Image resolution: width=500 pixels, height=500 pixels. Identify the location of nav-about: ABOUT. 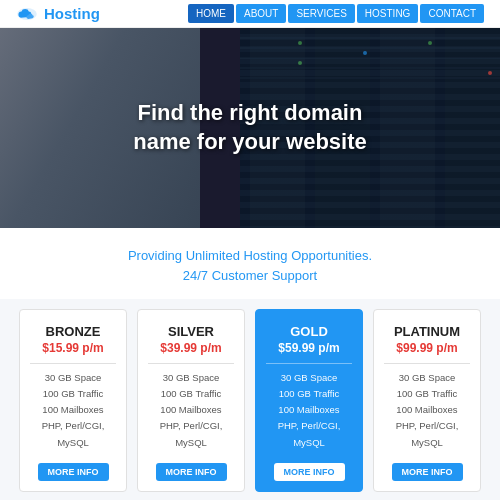
(261, 14).